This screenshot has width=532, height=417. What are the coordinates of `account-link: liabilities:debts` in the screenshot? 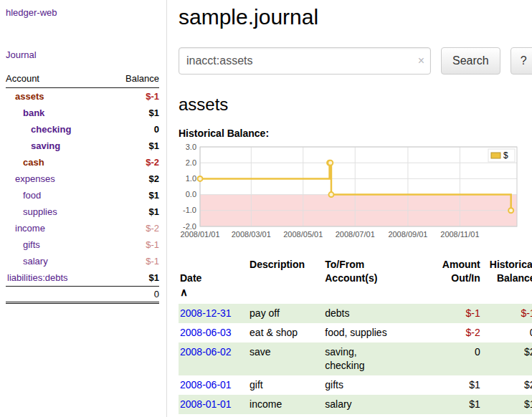 It's located at (37, 278).